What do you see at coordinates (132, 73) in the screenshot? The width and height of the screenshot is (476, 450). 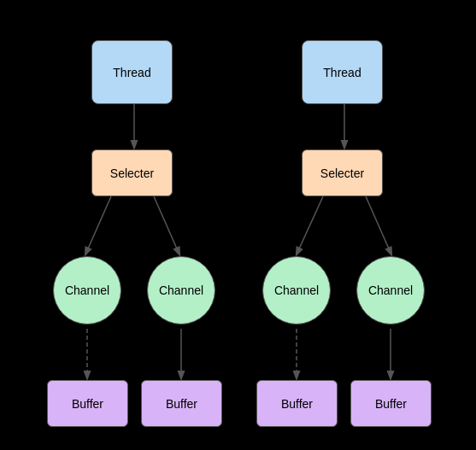 I see `thread1-label: Thread` at bounding box center [132, 73].